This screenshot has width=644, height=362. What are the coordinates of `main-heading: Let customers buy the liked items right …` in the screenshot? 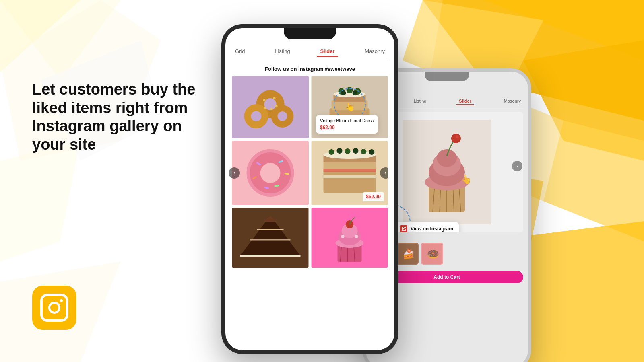 It's located at (117, 117).